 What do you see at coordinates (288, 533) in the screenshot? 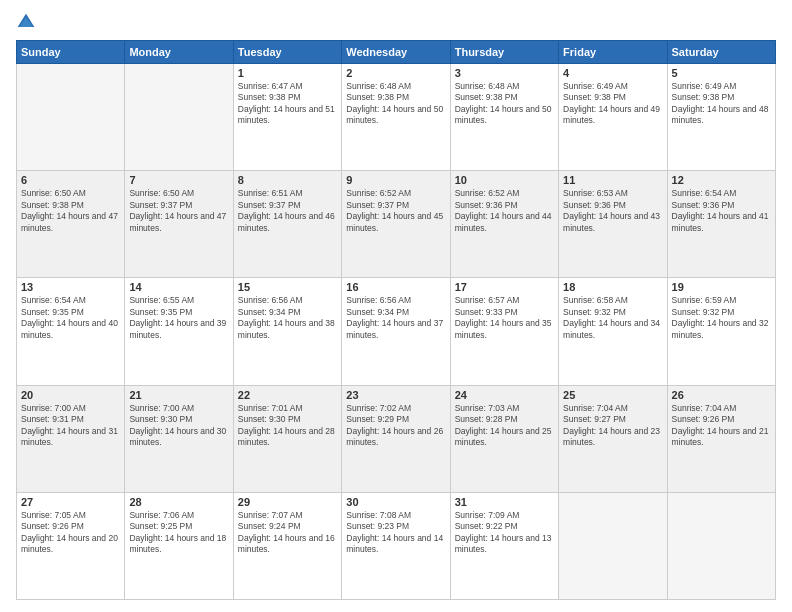
I see `day-info: Sunrise: 7:07 AM Sunset: 9:24 PM Dayligh…` at bounding box center [288, 533].